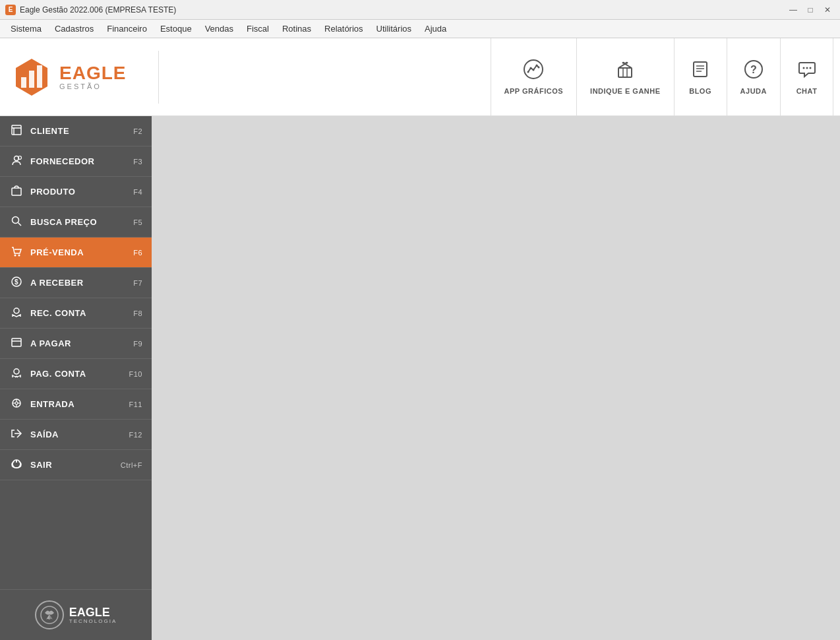  What do you see at coordinates (807, 77) in the screenshot?
I see `nav-item-chat: CHAT` at bounding box center [807, 77].